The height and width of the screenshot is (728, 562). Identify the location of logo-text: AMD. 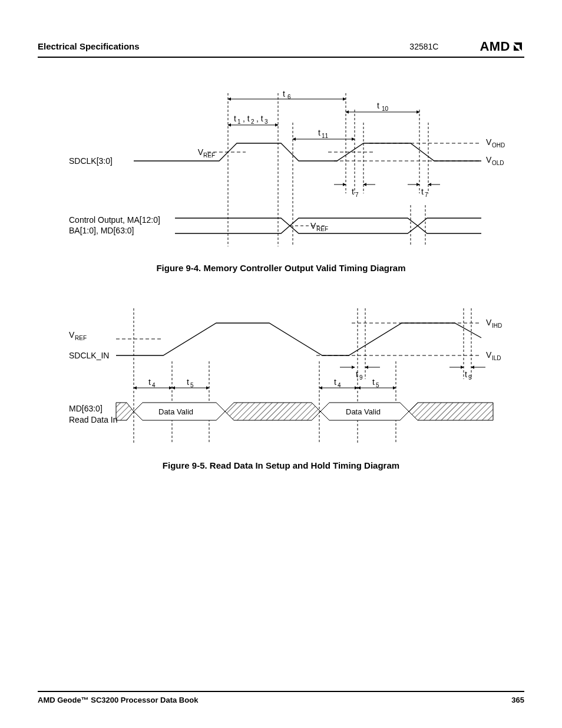
(495, 47).